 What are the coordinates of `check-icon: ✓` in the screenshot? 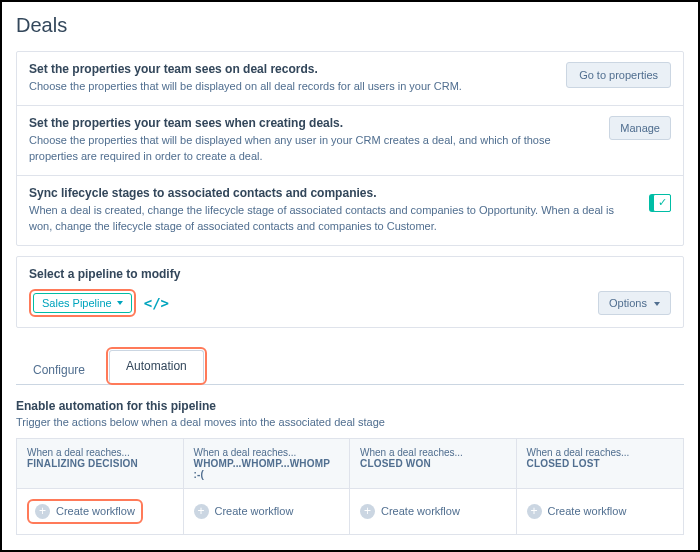 It's located at (662, 202).